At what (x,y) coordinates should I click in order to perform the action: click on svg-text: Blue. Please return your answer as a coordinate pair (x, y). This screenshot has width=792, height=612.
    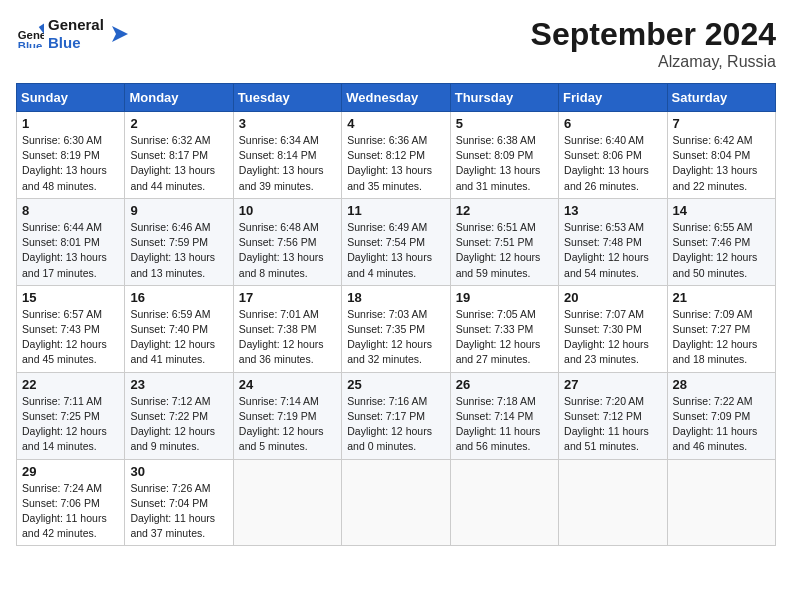
    Looking at the image, I should click on (30, 44).